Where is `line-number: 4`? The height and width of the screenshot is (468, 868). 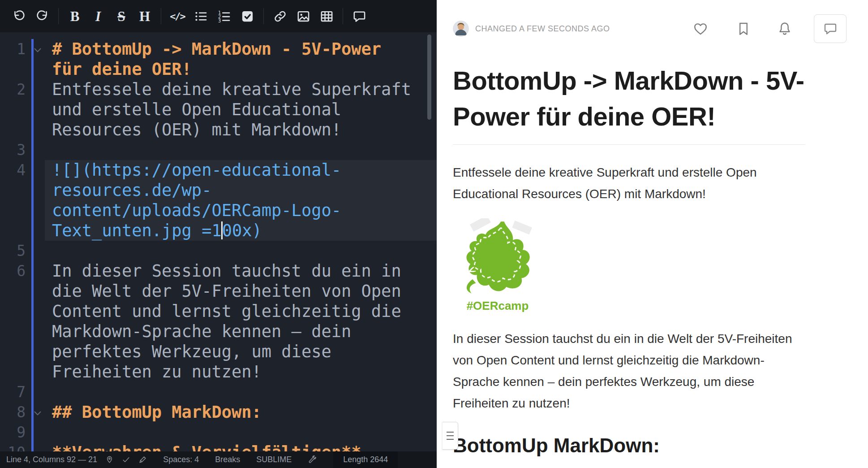
line-number: 4 is located at coordinates (13, 170).